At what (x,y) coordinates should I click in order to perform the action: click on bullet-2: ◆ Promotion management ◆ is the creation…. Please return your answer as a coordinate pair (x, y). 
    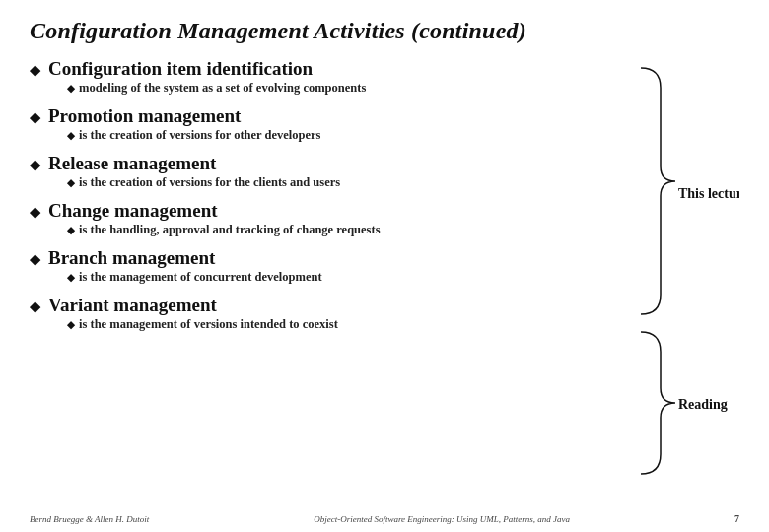
    Looking at the image, I should click on (328, 126).